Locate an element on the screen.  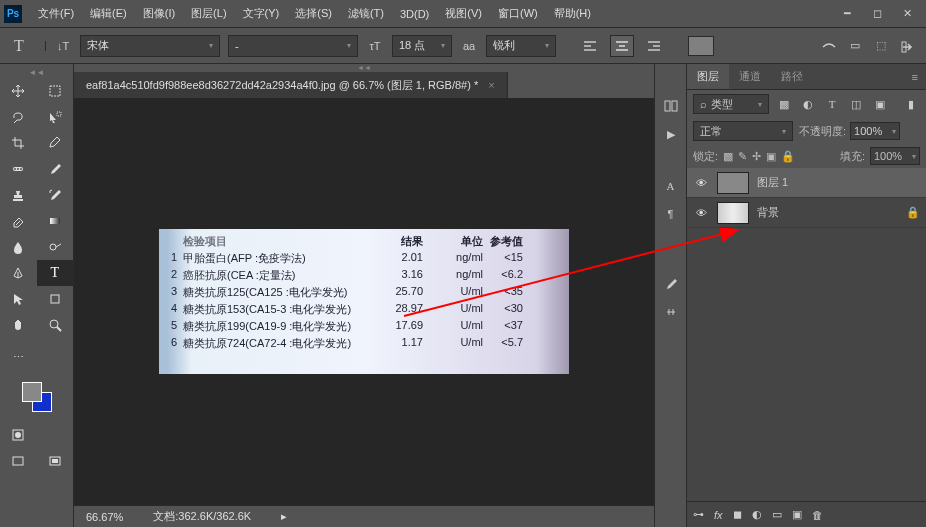
move-tool is located at coordinates (18, 91).